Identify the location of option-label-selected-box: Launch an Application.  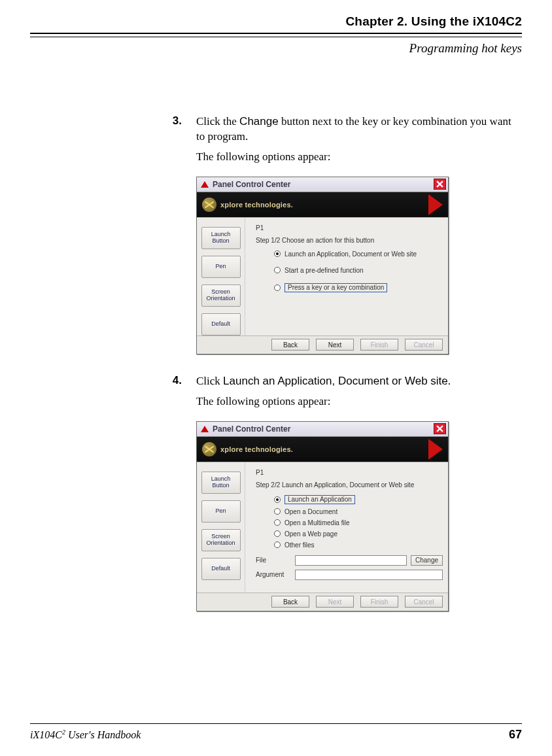
(320, 500).